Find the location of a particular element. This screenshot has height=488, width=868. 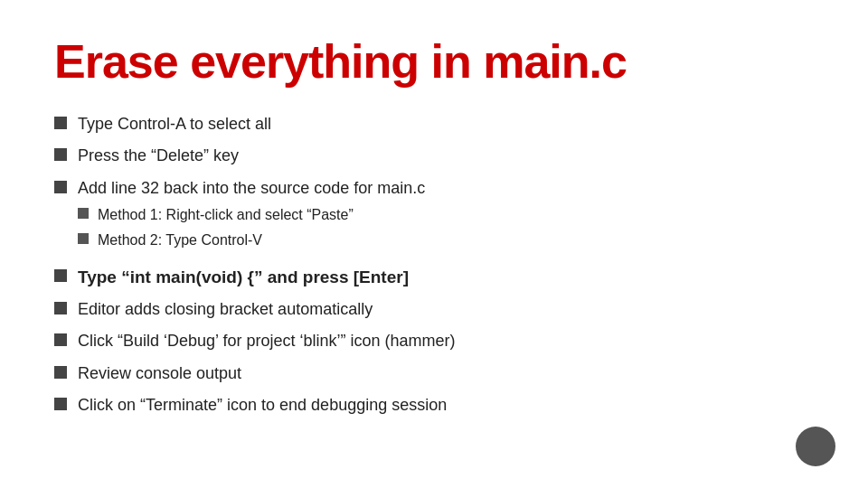

sub-bullet-list: Method 1: Right-click and select “Paste”… is located at coordinates (204, 231).